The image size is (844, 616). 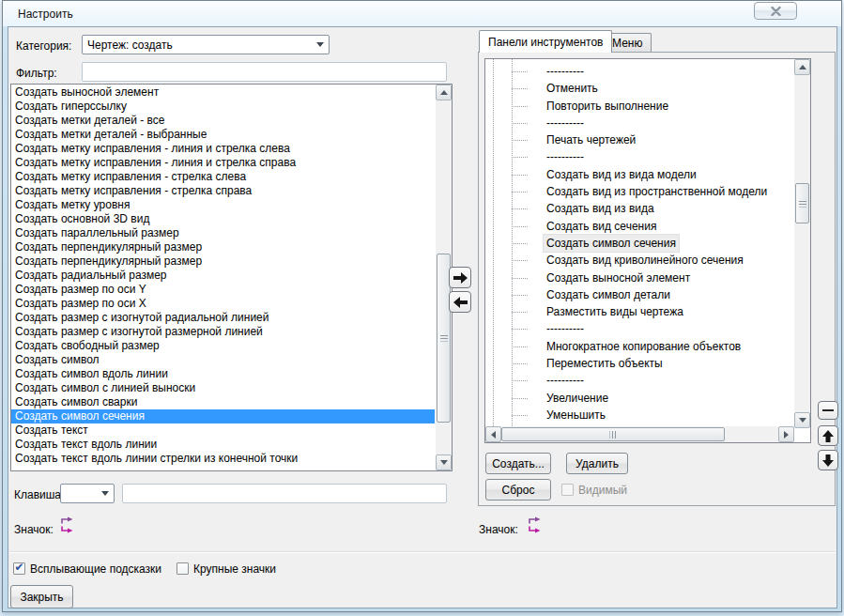 What do you see at coordinates (639, 312) in the screenshot?
I see `tree-item: Разместить виды чертежа` at bounding box center [639, 312].